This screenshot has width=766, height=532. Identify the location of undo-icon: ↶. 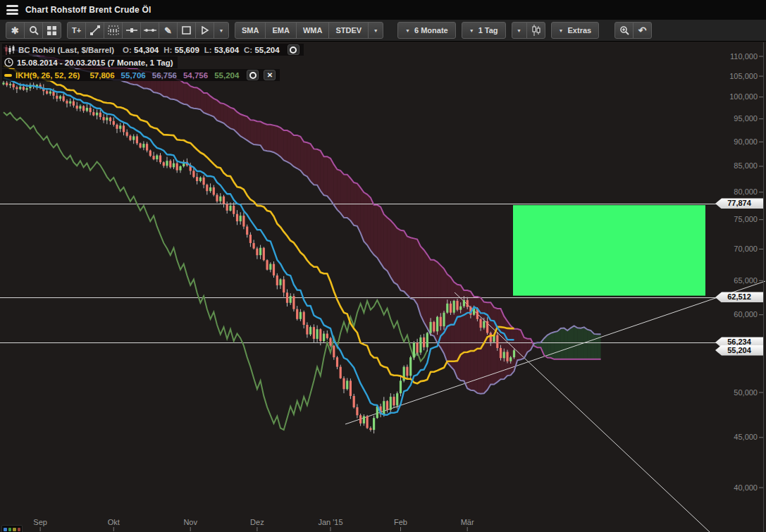
(643, 30).